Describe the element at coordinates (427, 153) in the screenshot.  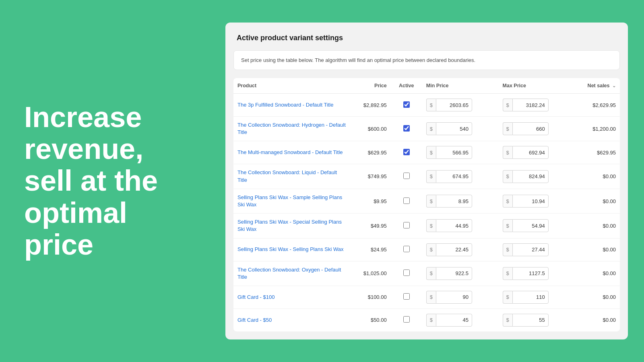
I see `table-row: The Multi-managed Snowboard - Default Ti…` at that location.